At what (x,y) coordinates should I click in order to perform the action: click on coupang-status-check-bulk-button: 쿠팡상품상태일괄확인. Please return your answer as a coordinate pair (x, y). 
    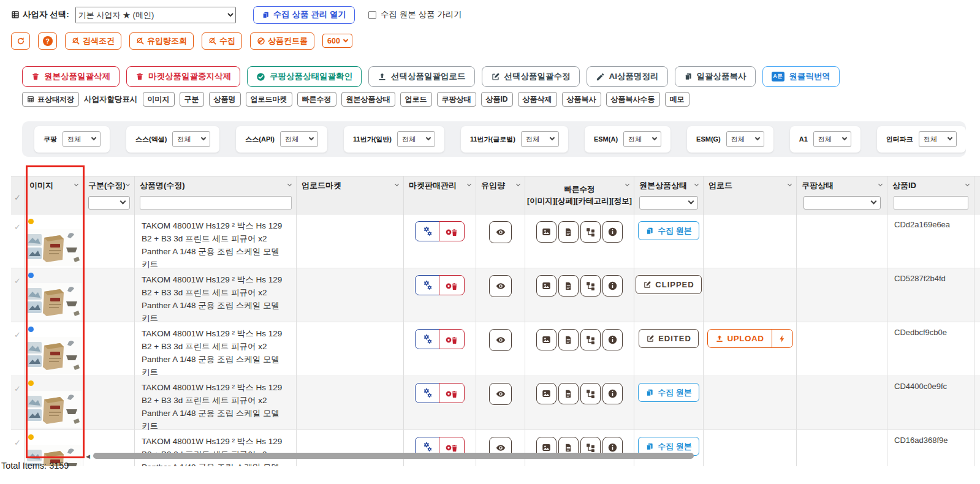
    Looking at the image, I should click on (304, 77).